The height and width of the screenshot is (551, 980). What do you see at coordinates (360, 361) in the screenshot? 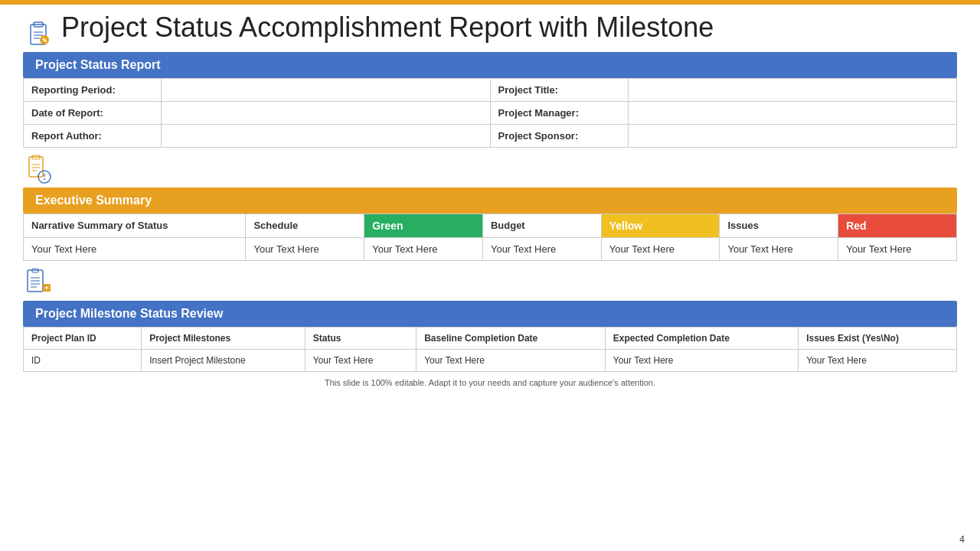
I see `status-value: Your Text Here` at bounding box center [360, 361].